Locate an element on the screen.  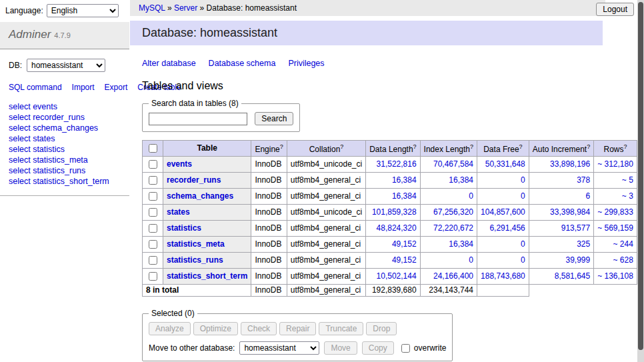
action-alter-database: Alter database is located at coordinates (169, 63).